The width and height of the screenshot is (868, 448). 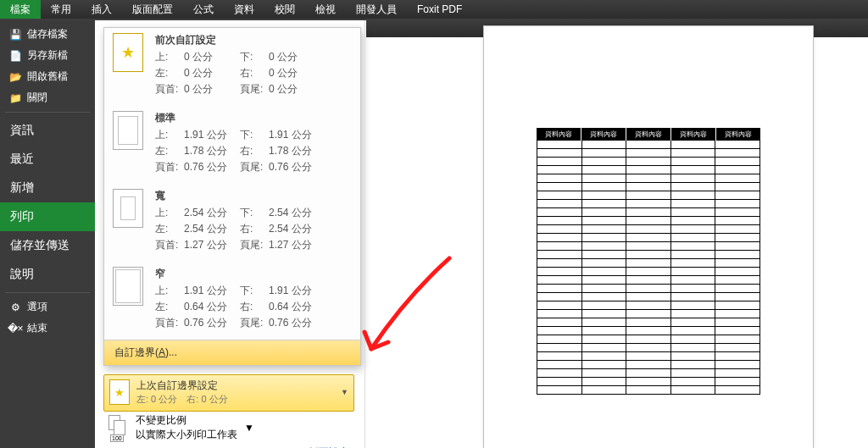 What do you see at coordinates (128, 53) in the screenshot?
I see `margin-thumb: ★` at bounding box center [128, 53].